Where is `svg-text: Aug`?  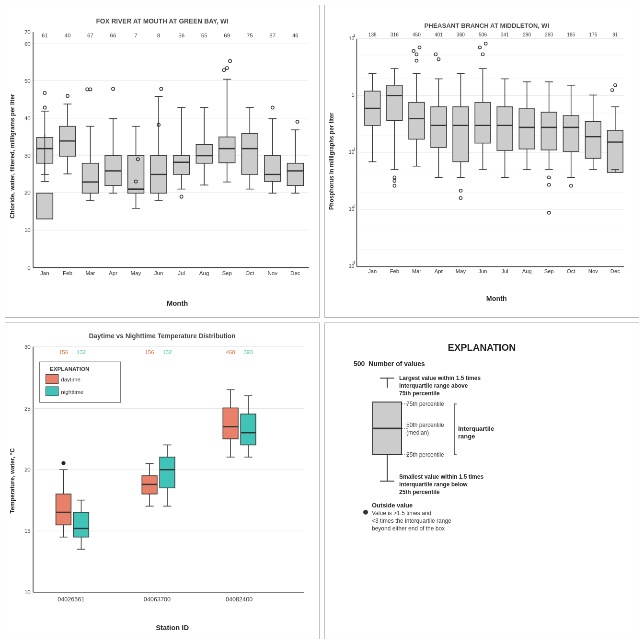 svg-text: Aug is located at coordinates (204, 273).